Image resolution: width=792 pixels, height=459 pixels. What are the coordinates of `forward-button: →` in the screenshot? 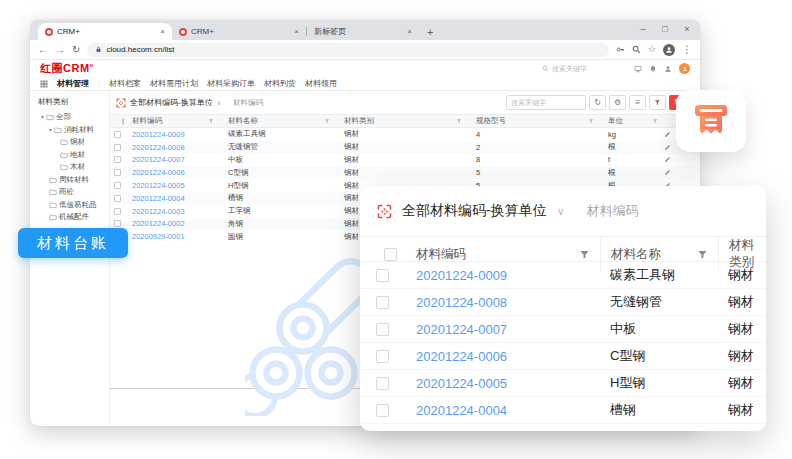 It's located at (60, 50).